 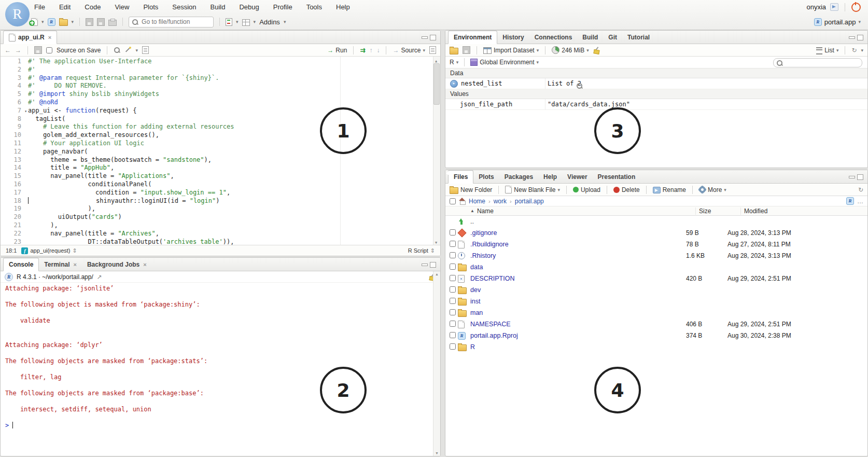 I want to click on next-chunk-icon: ↓, so click(x=378, y=50).